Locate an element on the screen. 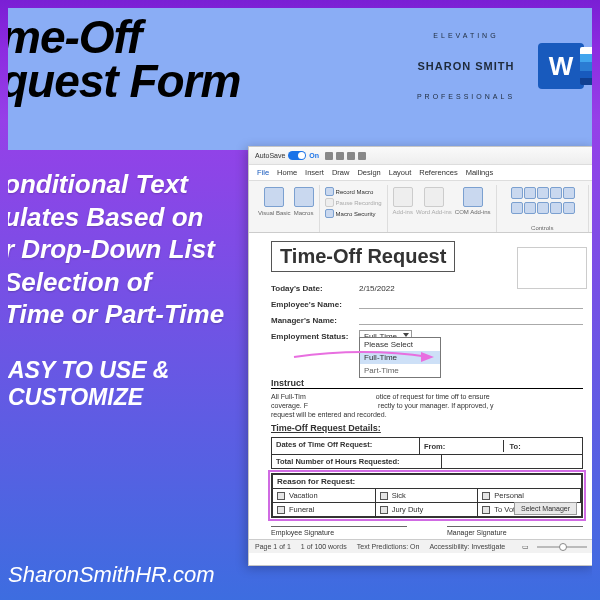 This screenshot has width=600, height=600. from-label: From: is located at coordinates (434, 446).